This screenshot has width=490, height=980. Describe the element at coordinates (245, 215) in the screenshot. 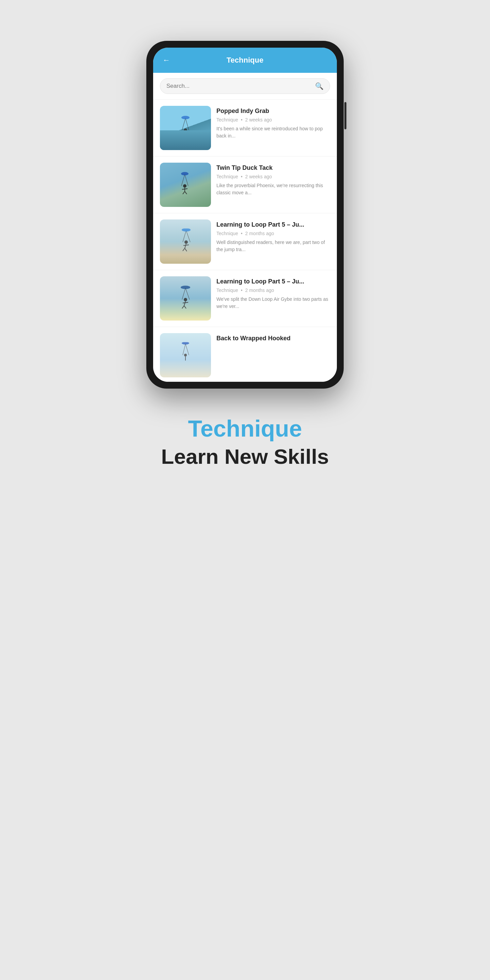

I see `phone-inner: ← Technique 🔍` at that location.